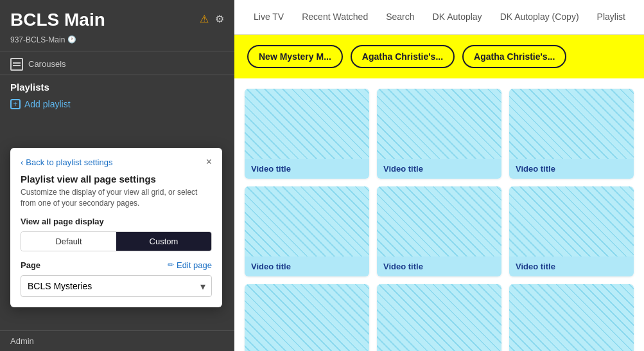  What do you see at coordinates (439, 134) in the screenshot?
I see `video-card-2: Video title` at bounding box center [439, 134].